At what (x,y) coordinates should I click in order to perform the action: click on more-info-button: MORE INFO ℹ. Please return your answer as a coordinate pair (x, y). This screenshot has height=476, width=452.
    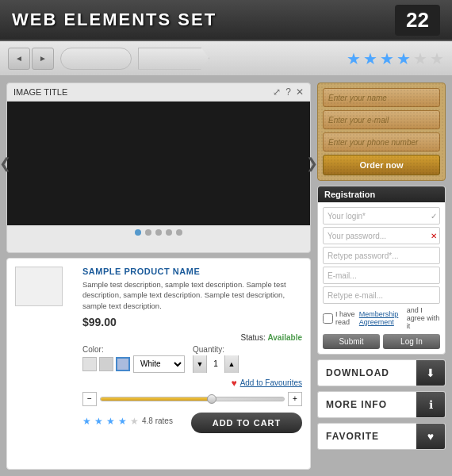
    Looking at the image, I should click on (381, 405).